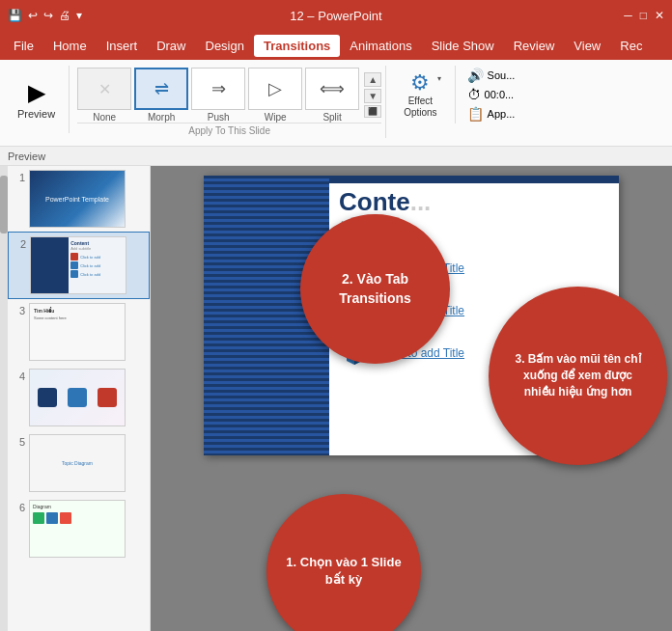 This screenshot has height=631, width=672. Describe the element at coordinates (577, 375) in the screenshot. I see `callout-arrow-down-text: 3. Bấm vào mũi tên chỉ xuống để xem được…` at that location.